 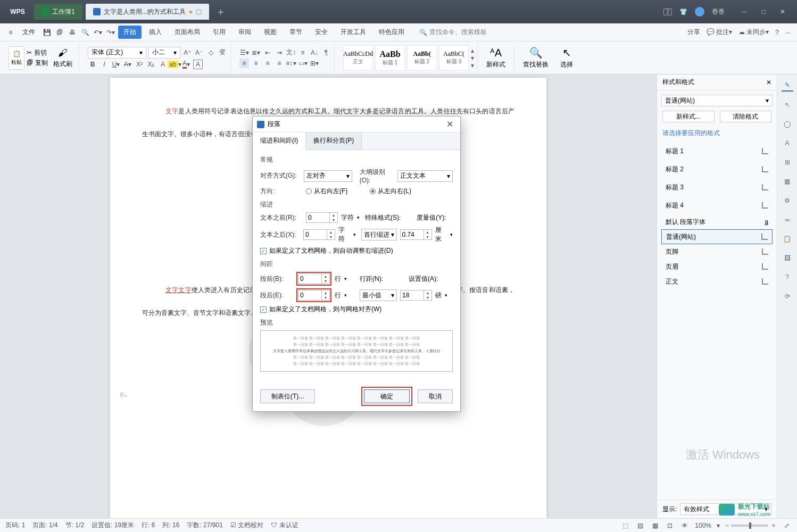 I want to click on rail-cell-icon: ▦, so click(x=787, y=181).